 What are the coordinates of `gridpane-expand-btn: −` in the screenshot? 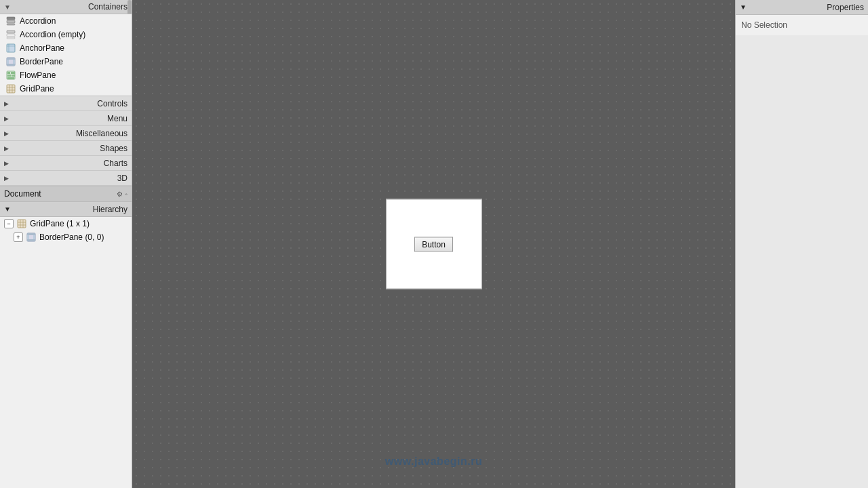 It's located at (9, 224).